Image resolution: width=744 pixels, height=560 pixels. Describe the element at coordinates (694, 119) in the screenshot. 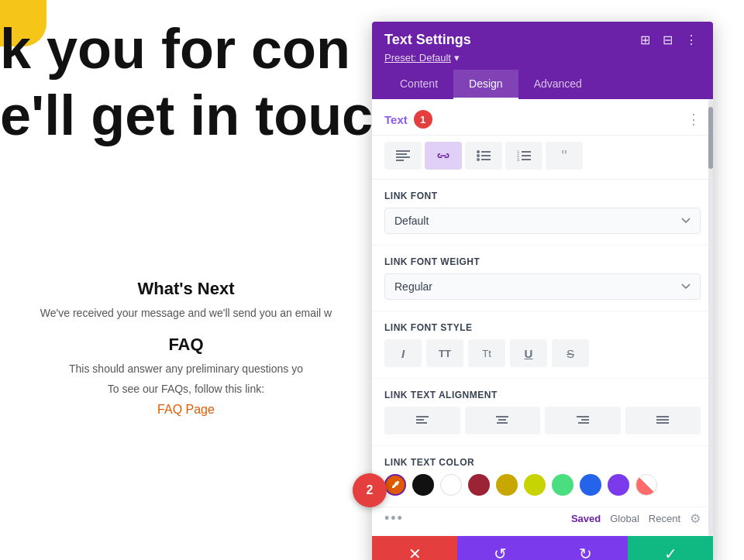

I see `section-more-button: ⋮` at that location.